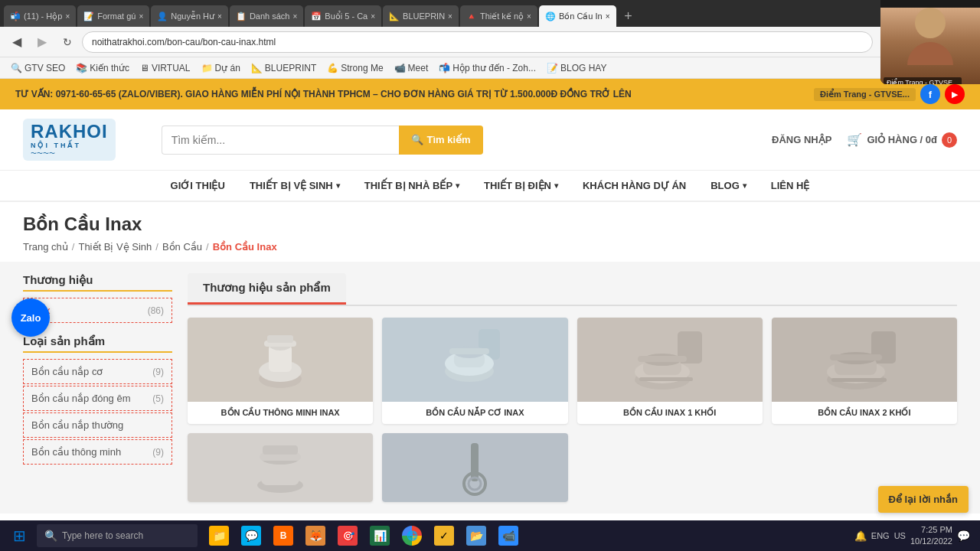  I want to click on taskbar-notification-icon: 💬, so click(963, 536).